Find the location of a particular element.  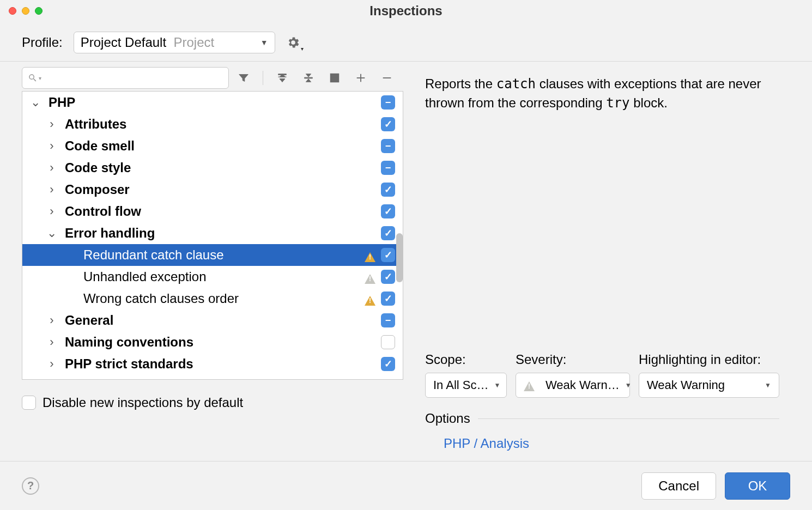

desc-text: block. is located at coordinates (649, 102).